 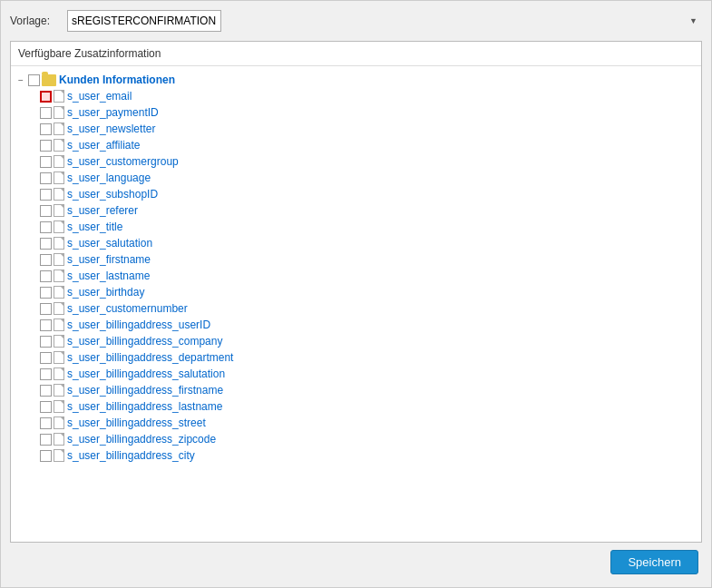 What do you see at coordinates (356, 325) in the screenshot?
I see `tree-node: s_user_billingaddress_userID` at bounding box center [356, 325].